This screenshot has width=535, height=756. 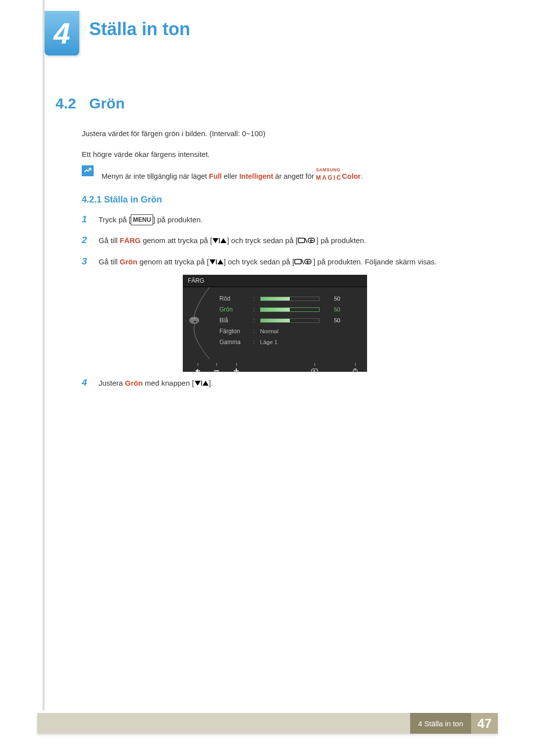 What do you see at coordinates (107, 103) in the screenshot?
I see `section-title: Grön` at bounding box center [107, 103].